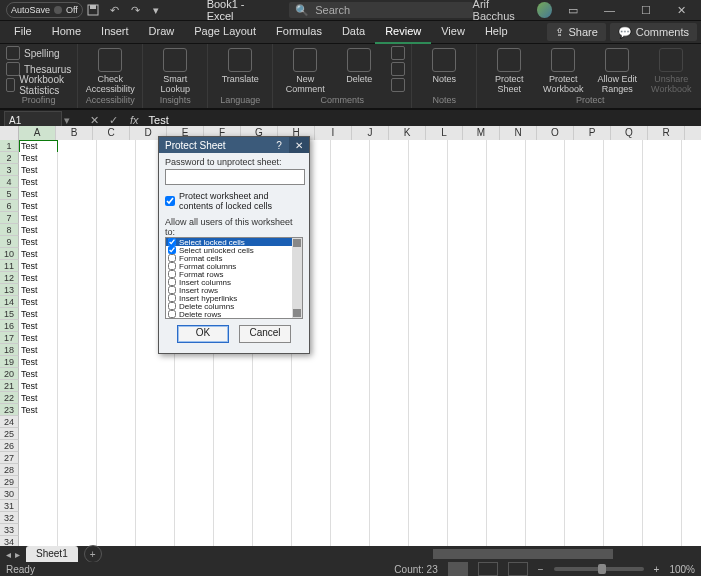 This screenshot has width=701, height=576. I want to click on row-header: 12, so click(10, 278).